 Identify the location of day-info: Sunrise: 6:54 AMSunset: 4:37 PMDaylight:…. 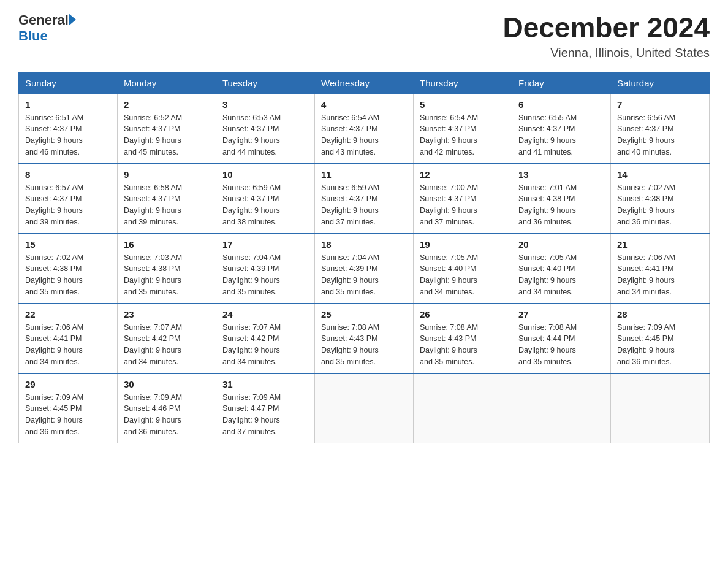
(364, 135).